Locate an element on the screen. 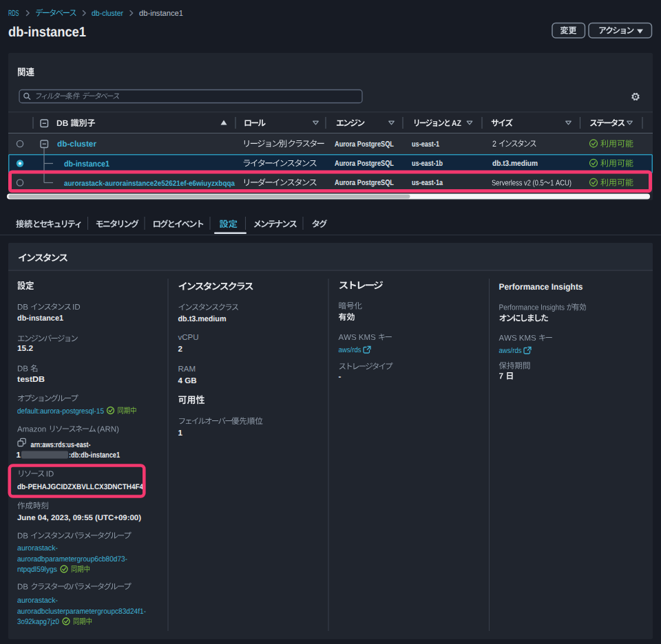 Image resolution: width=661 pixels, height=644 pixels. svg-text:auroradbparametergroup6cb80d73: auroradbparametergroup6cb80d73- is located at coordinates (72, 559).